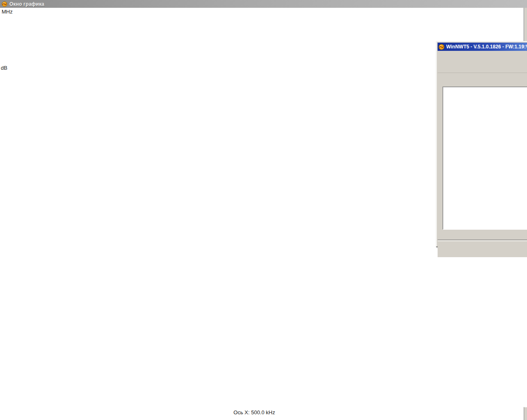 Image resolution: width=527 pixels, height=420 pixels. Describe the element at coordinates (482, 66) in the screenshot. I see `toolbar` at that location.